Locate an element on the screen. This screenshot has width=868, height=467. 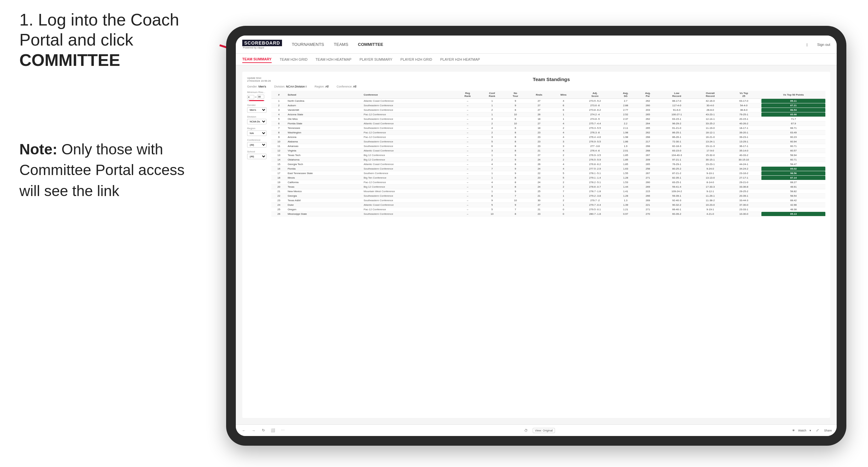
division-value: NCAA Division I is located at coordinates (296, 87).